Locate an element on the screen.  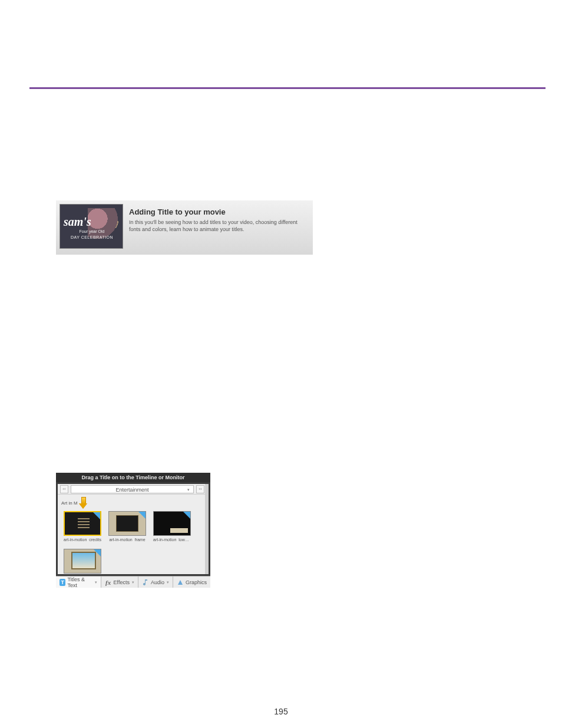
tab-audio: Audio ▾ is located at coordinates (156, 582).